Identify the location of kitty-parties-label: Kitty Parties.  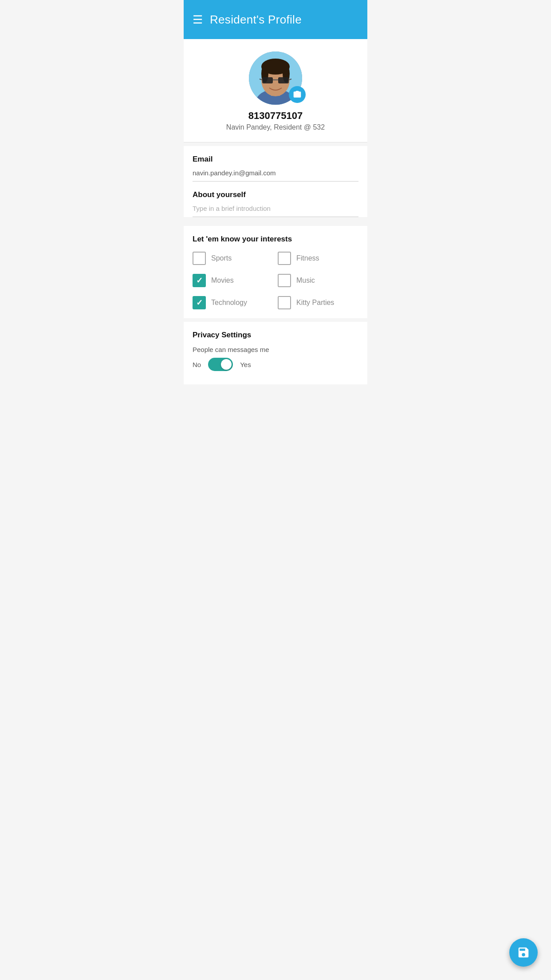
(315, 303).